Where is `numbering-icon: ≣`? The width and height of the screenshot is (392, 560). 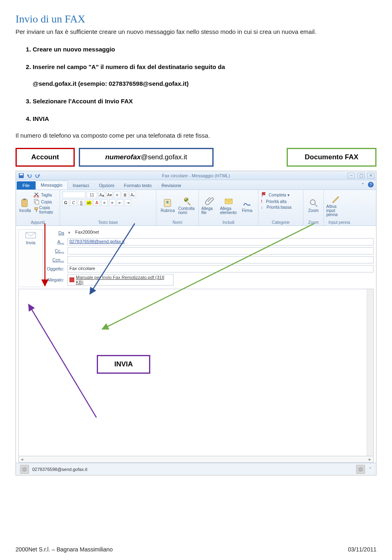
numbering-icon: ≣ is located at coordinates (125, 195).